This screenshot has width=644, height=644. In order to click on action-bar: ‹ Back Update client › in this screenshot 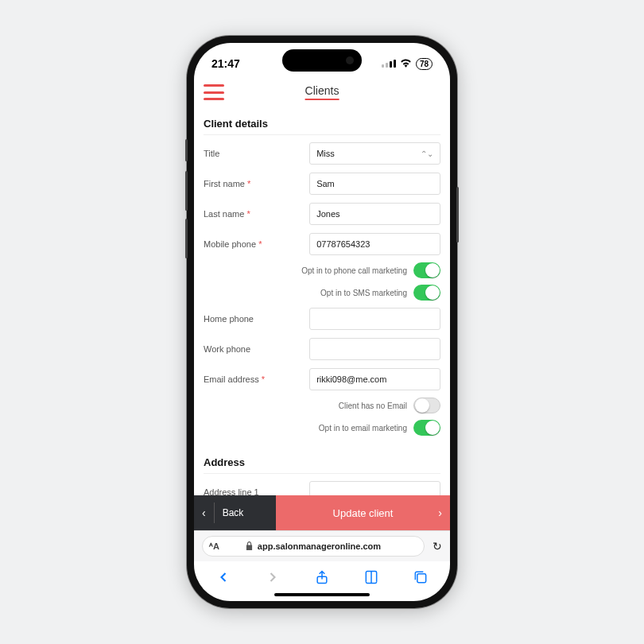, I will do `click(322, 513)`.